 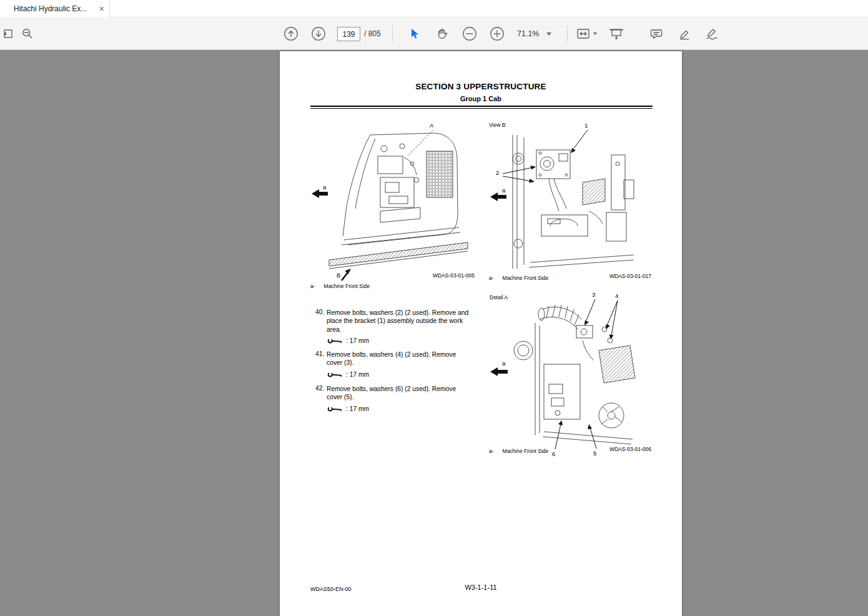 I want to click on page-total-label: / 805, so click(x=372, y=34).